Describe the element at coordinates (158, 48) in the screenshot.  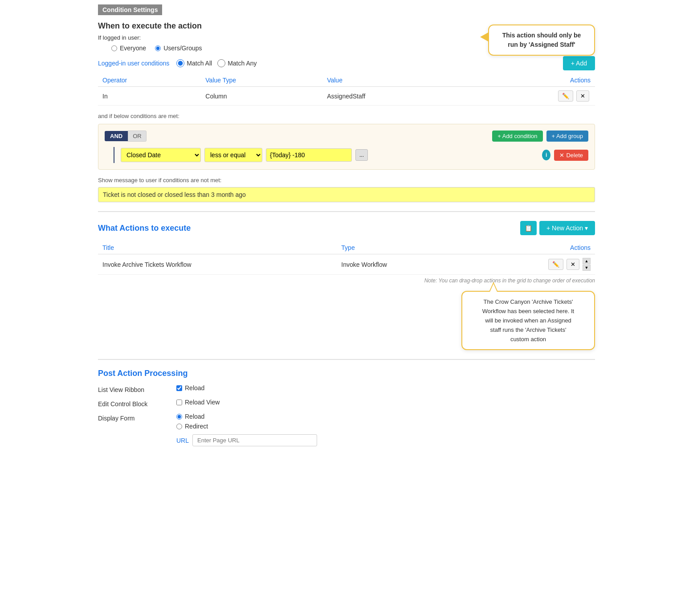
I see `users-groups-radio` at that location.